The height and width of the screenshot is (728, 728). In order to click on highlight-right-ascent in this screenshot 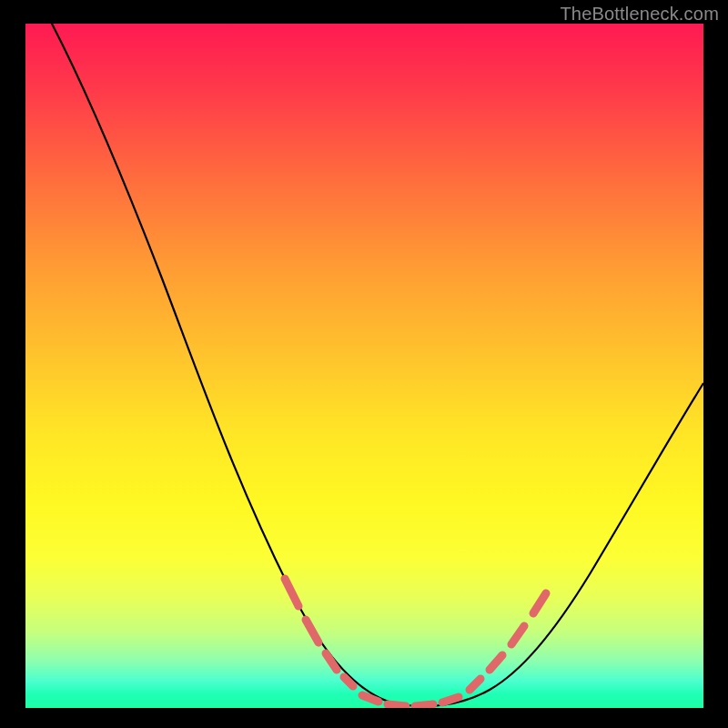, I will do `click(508, 642)`.